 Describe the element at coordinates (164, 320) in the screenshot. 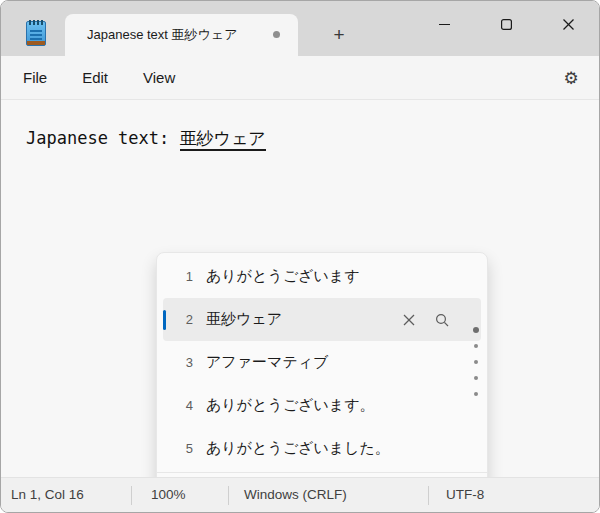

I see `selection-accent-pill` at that location.